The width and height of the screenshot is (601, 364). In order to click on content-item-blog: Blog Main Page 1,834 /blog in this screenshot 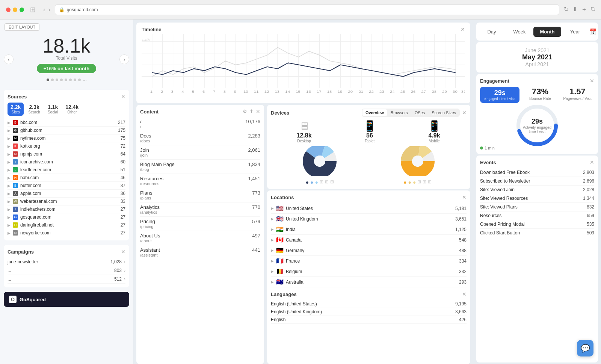, I will do `click(200, 167)`.